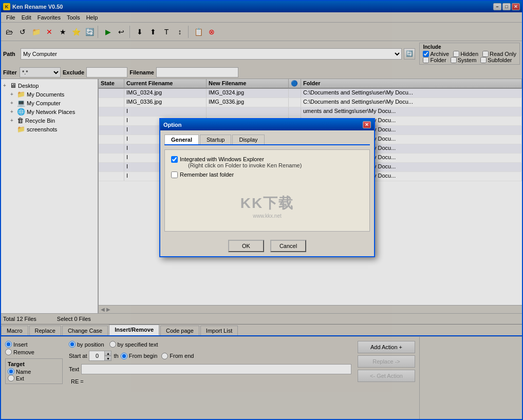 This screenshot has height=420, width=523. I want to click on watermark-logo: KK下载, so click(267, 203).